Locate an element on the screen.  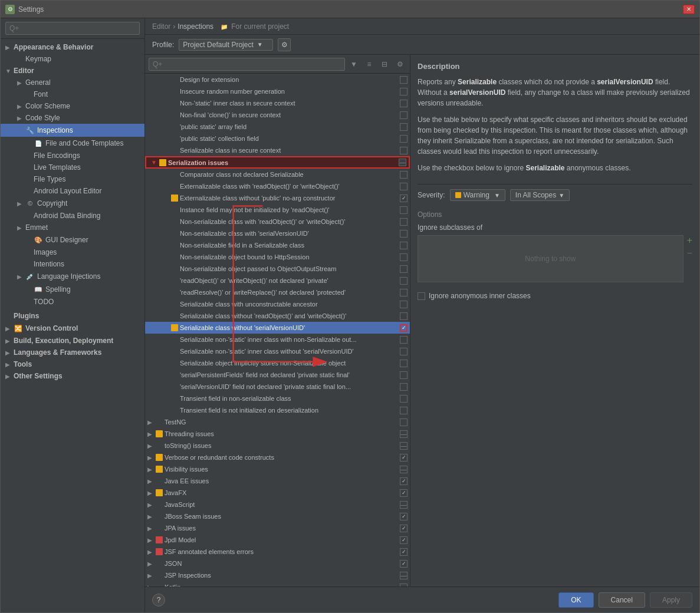
sidebar-item-editor: ▼ Editor is located at coordinates (73, 71).